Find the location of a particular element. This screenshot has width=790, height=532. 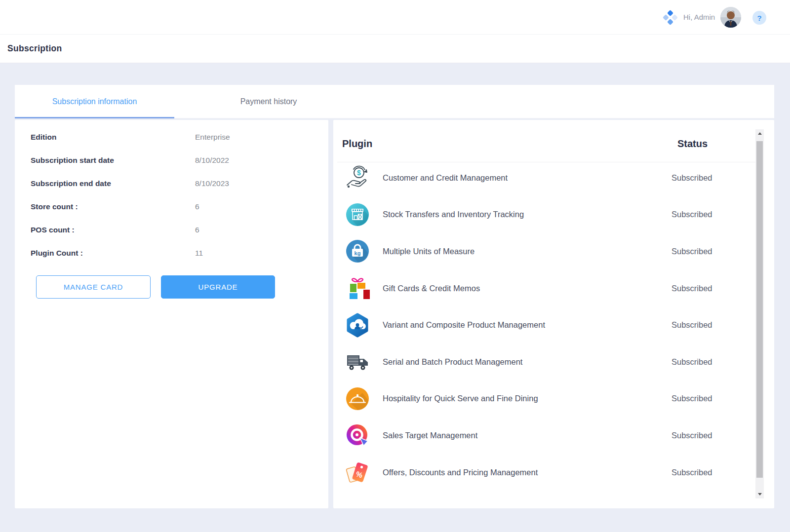

info-value: Enterprise is located at coordinates (212, 137).